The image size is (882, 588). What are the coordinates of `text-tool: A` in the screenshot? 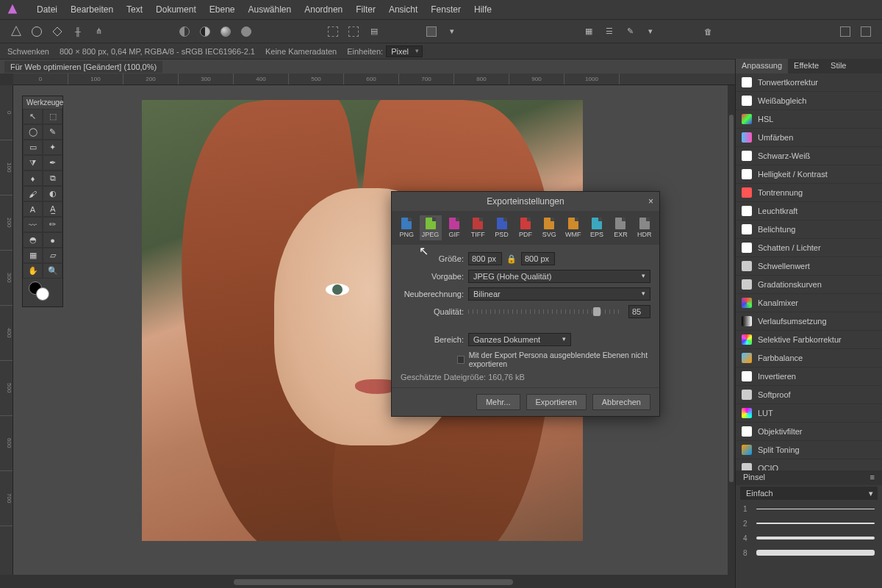 It's located at (32, 209).